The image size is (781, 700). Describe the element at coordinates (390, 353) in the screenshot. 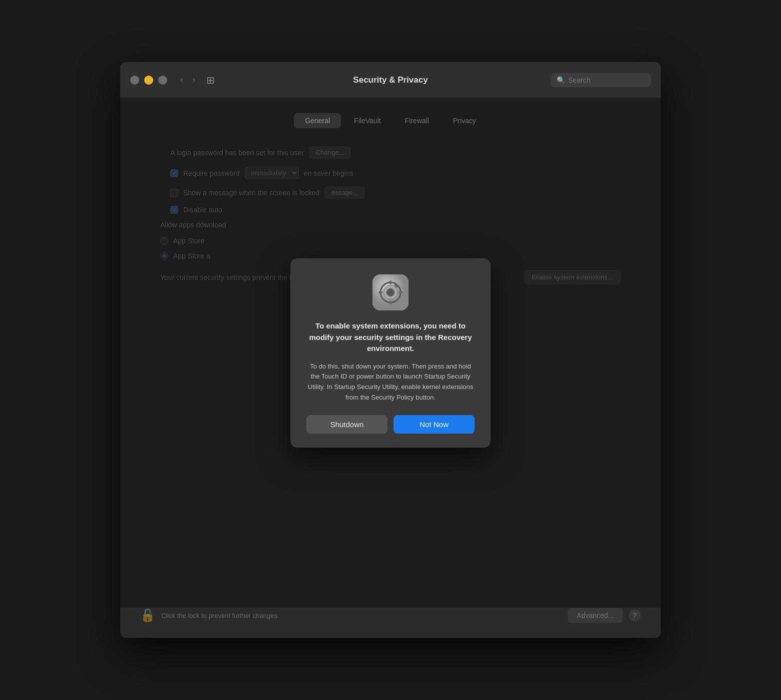

I see `modal-dialog: To enable system extensions, you need to…` at that location.